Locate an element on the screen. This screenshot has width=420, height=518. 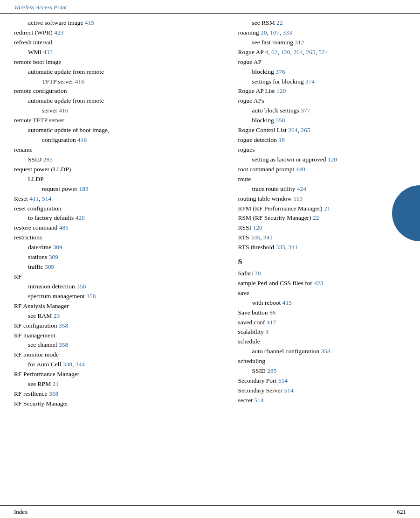
entry-text: RF management is located at coordinates (34, 335).